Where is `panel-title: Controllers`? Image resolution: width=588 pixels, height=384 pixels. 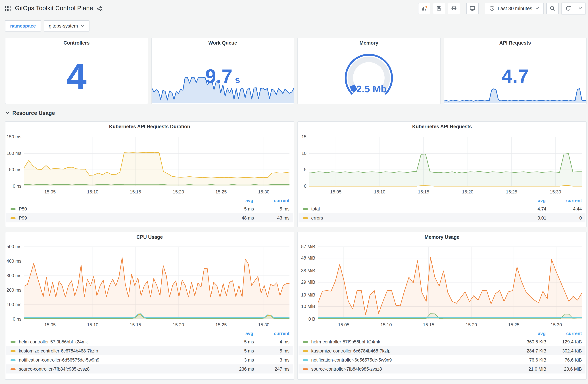 panel-title: Controllers is located at coordinates (77, 43).